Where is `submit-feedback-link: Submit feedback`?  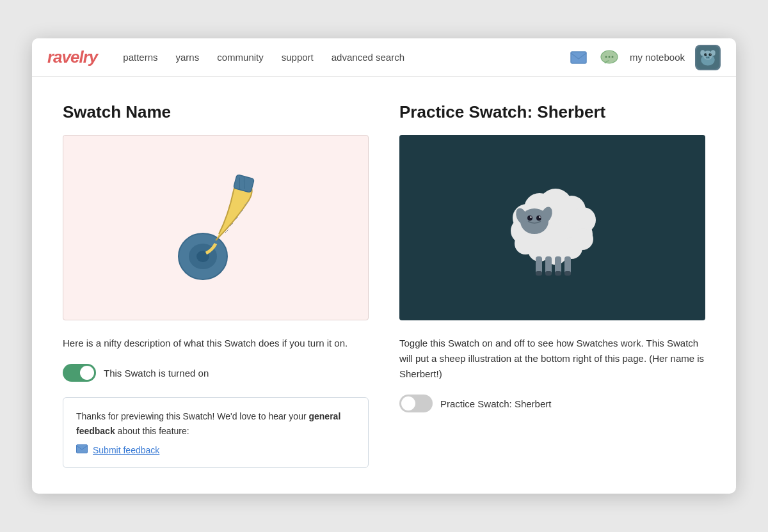 submit-feedback-link: Submit feedback is located at coordinates (216, 450).